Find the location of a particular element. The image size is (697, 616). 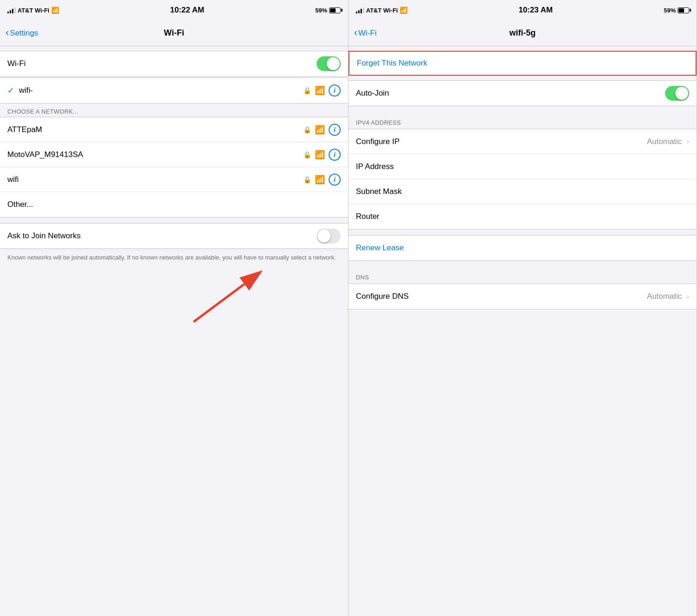

wifi-signal-motovap: 📶 is located at coordinates (320, 155).